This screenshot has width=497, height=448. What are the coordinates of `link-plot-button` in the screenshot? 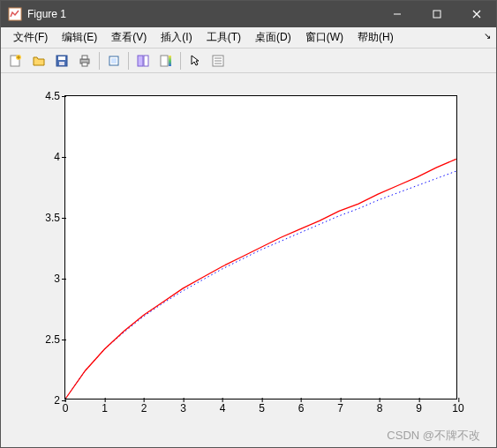 It's located at (143, 61).